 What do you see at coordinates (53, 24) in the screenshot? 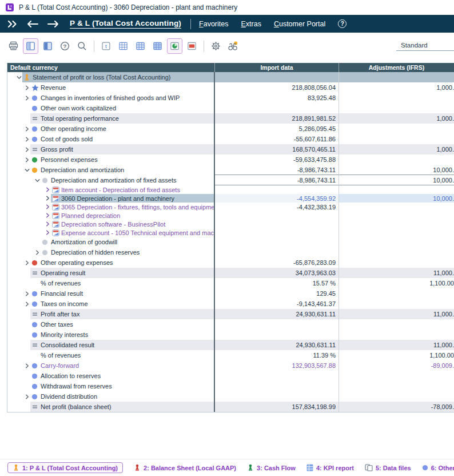
I see `forward-icon` at bounding box center [53, 24].